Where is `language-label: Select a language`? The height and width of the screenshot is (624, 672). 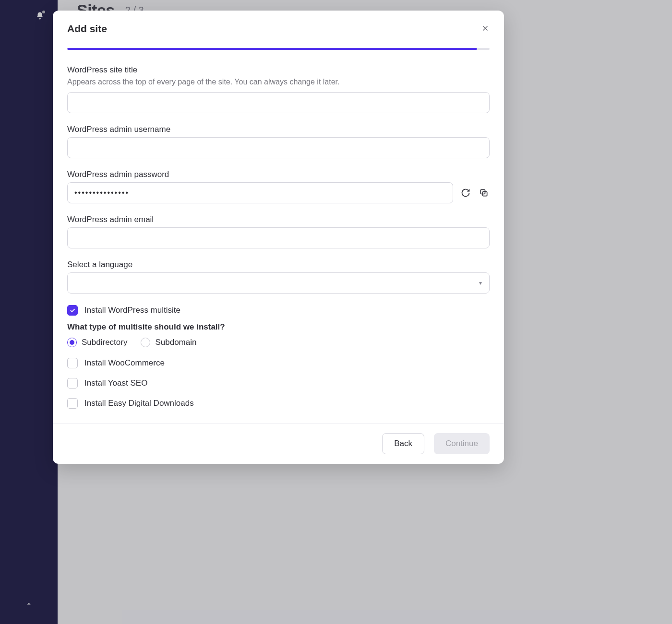 language-label: Select a language is located at coordinates (278, 265).